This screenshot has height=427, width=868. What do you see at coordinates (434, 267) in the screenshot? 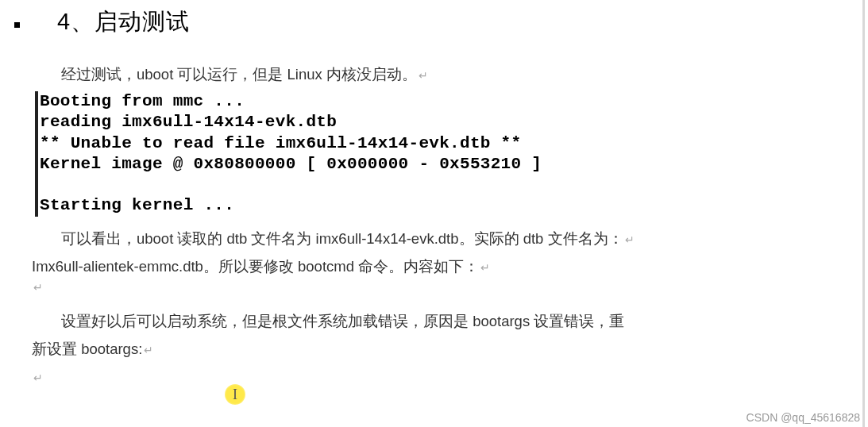
I see `paragraph-analysis-2: Imx6ull-alientek-emmc.dtb。所以要修改 bootcmd …` at bounding box center [434, 267].